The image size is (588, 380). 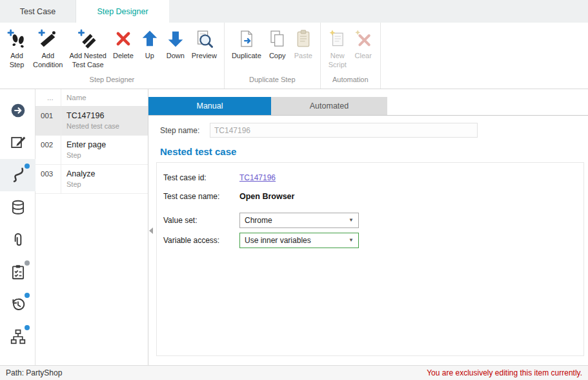 What do you see at coordinates (338, 61) in the screenshot?
I see `new-script-label: New Script` at bounding box center [338, 61].